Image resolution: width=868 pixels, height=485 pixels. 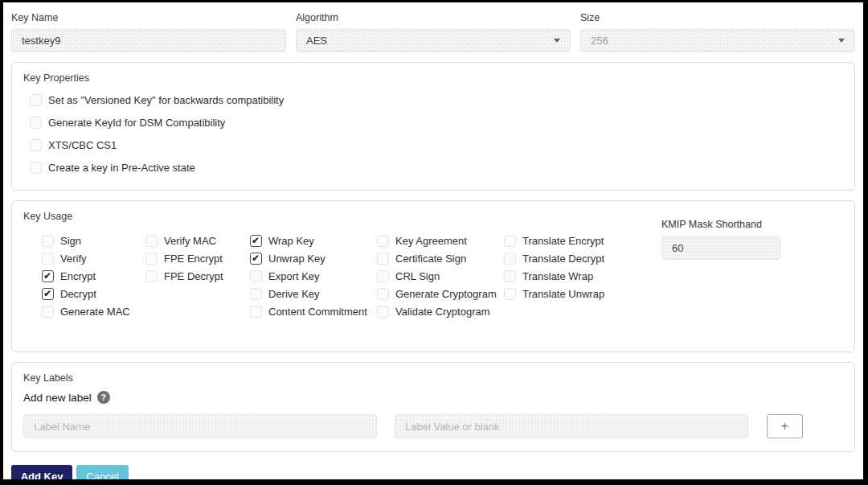 I want to click on cancel-button: Cancel, so click(x=103, y=475).